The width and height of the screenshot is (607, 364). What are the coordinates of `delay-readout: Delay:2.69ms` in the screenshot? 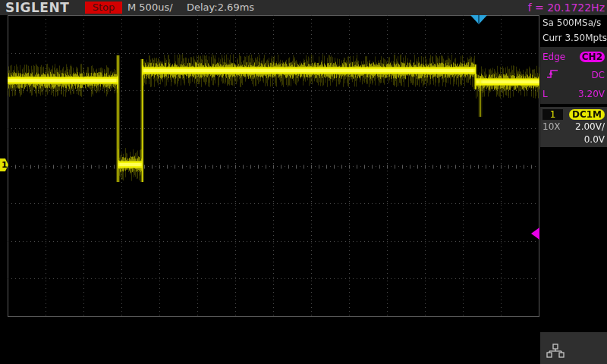 It's located at (220, 8).